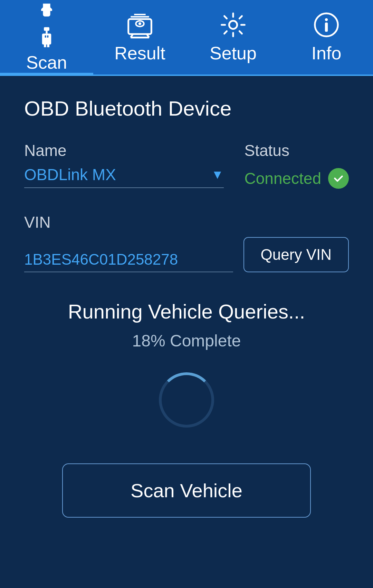 This screenshot has height=588, width=373. I want to click on info-tab-icon, so click(326, 25).